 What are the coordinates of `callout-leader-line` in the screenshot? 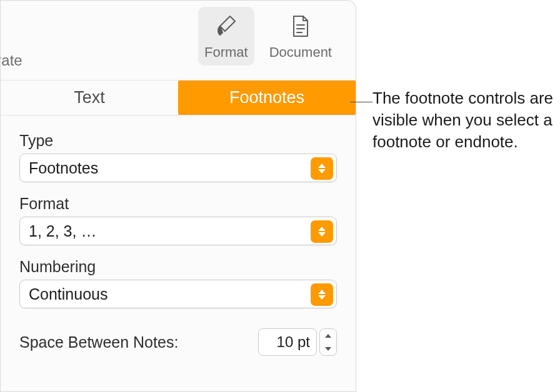 It's located at (361, 102).